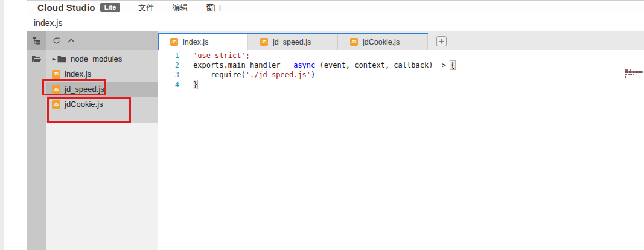  Describe the element at coordinates (78, 74) in the screenshot. I see `tree-item-label: index.js` at that location.